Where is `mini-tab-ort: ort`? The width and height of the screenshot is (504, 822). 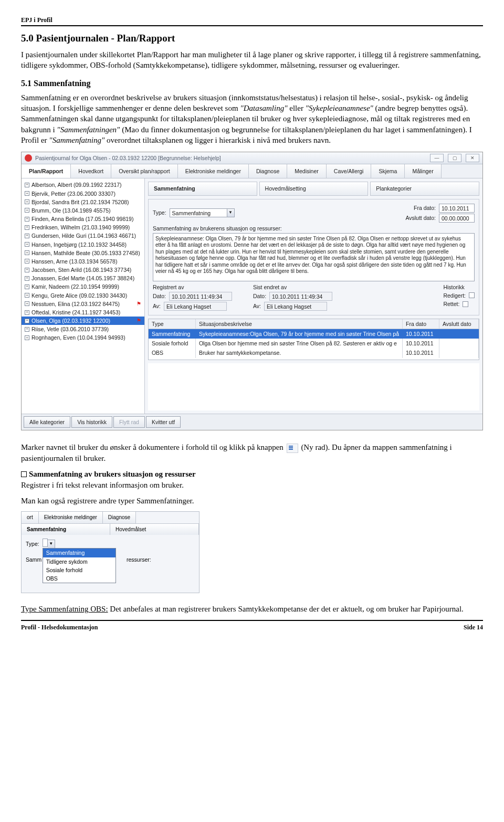 mini-tab-ort: ort is located at coordinates (30, 518).